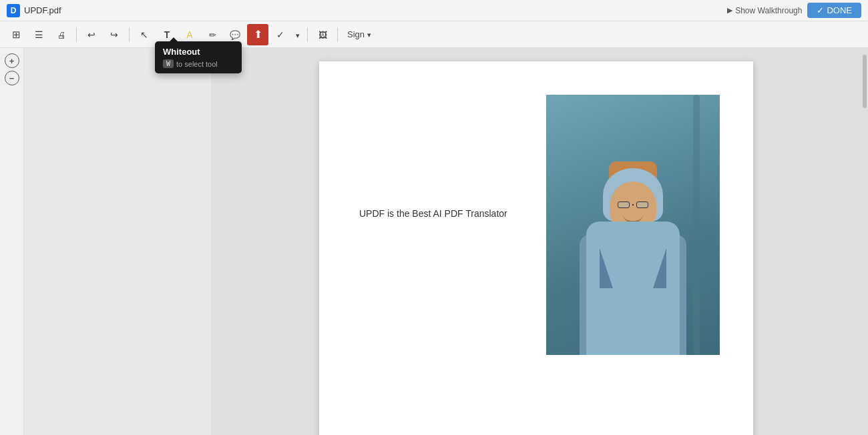 The width and height of the screenshot is (868, 435). What do you see at coordinates (114, 35) in the screenshot?
I see `redo-button` at bounding box center [114, 35].